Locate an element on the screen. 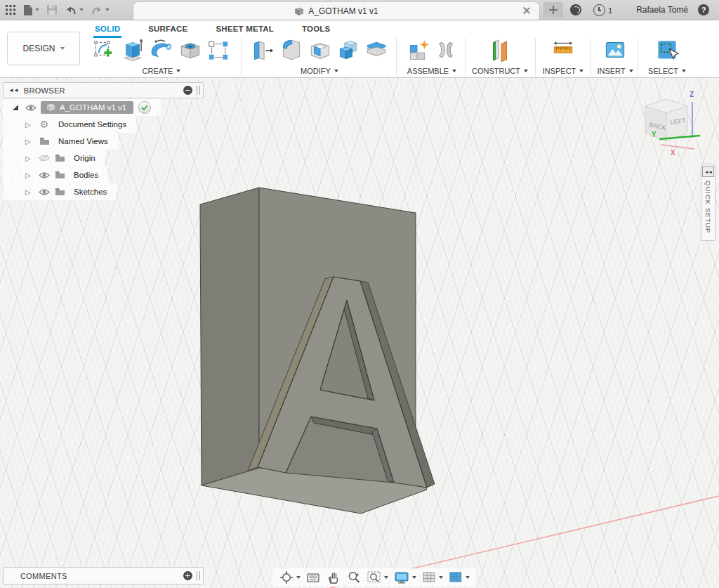 The height and width of the screenshot is (588, 719). press-pull-icon is located at coordinates (263, 51).